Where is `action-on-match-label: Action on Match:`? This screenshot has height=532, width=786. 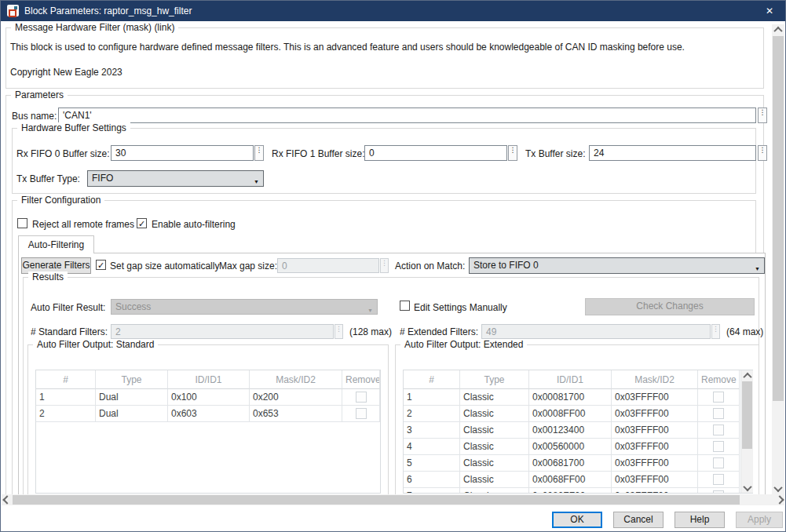 action-on-match-label: Action on Match: is located at coordinates (430, 266).